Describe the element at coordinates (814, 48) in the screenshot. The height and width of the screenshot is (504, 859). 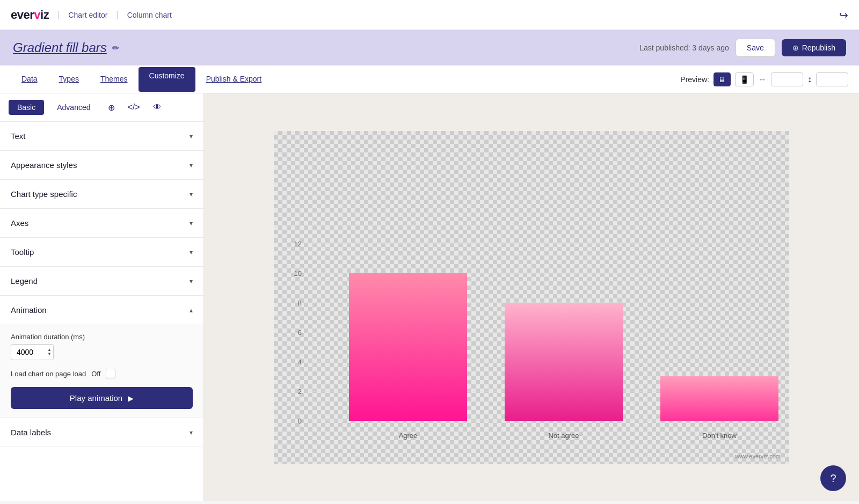
I see `republish-button: ⊕ Republish` at that location.